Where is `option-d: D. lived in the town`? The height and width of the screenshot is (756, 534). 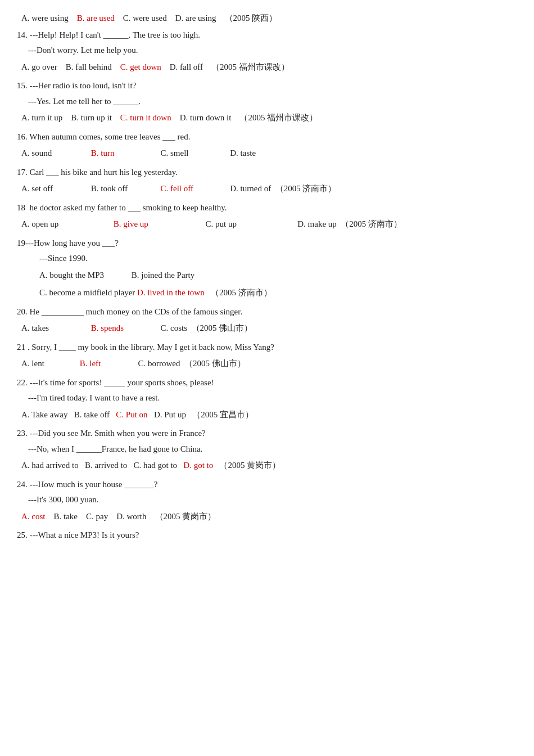
option-d: D. lived in the town is located at coordinates (171, 292).